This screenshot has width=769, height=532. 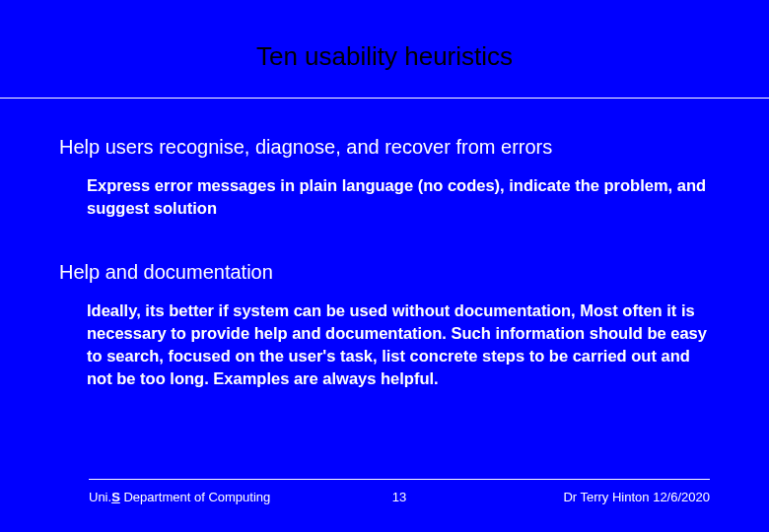 I want to click on footer-row: Uni.S Department of Computing 13 Dr Terr…, so click(x=399, y=497).